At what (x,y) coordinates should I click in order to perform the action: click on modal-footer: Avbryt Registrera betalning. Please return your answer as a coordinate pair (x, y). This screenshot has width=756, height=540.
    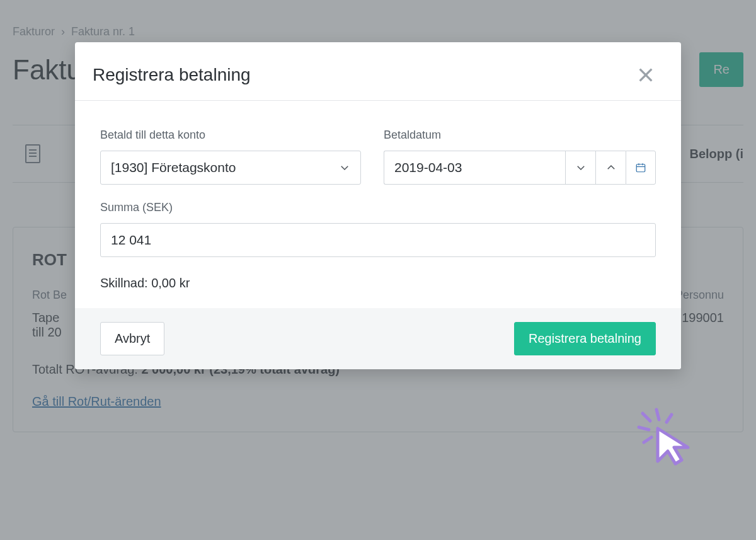
    Looking at the image, I should click on (378, 339).